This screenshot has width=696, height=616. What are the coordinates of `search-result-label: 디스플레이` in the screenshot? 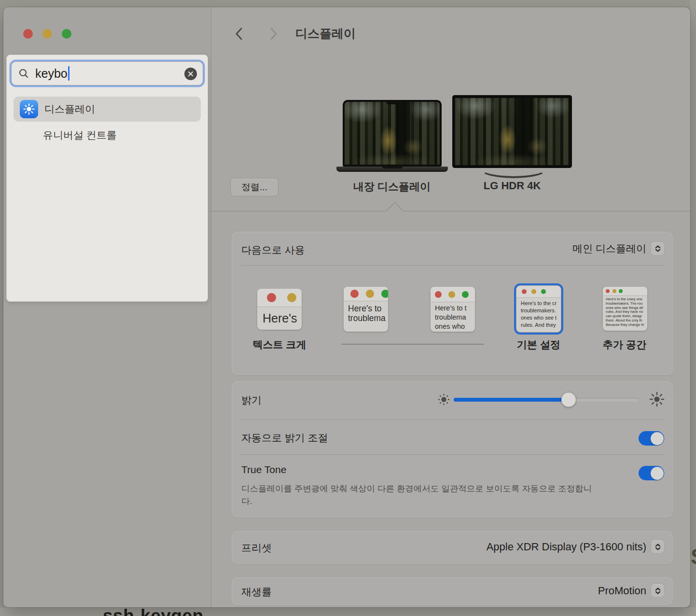 It's located at (70, 109).